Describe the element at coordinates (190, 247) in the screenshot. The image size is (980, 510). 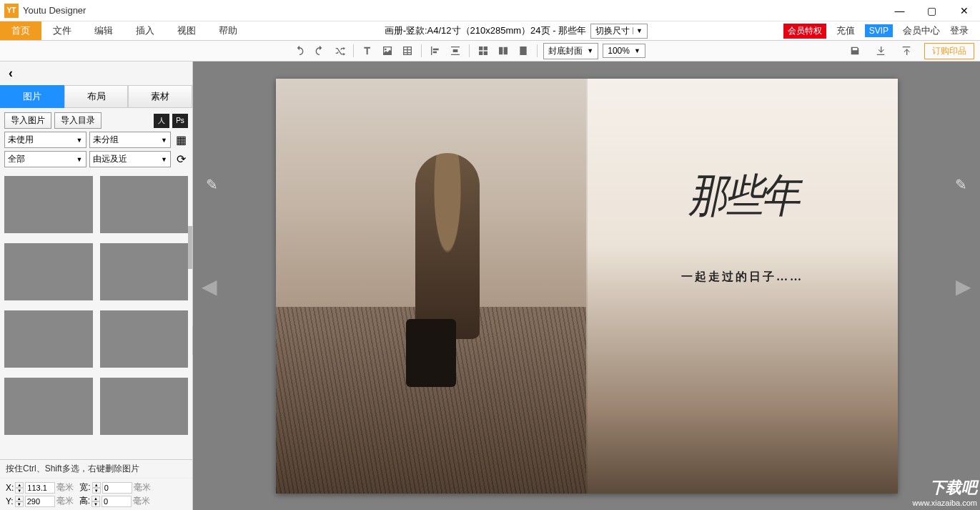
I see `sidebar-scrollbar` at that location.